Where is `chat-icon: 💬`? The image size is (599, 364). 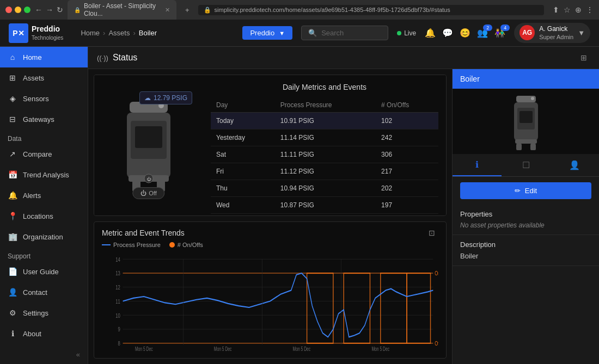 chat-icon: 💬 is located at coordinates (448, 33).